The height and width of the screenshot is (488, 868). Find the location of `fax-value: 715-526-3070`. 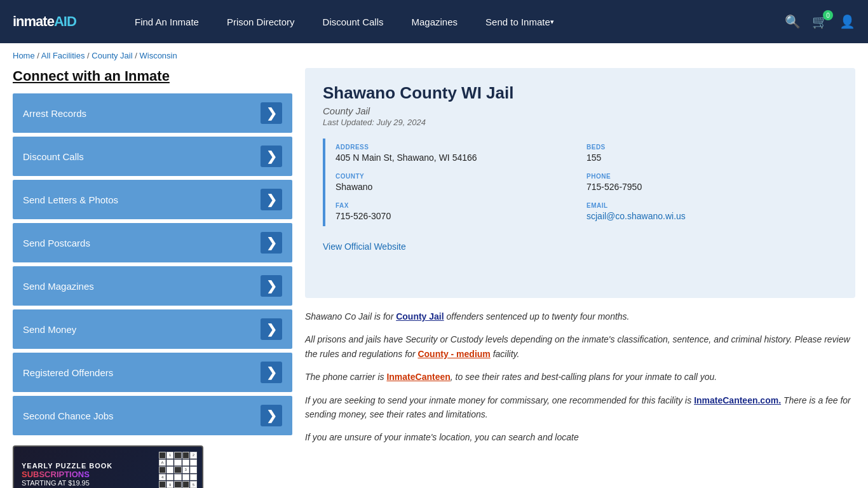

fax-value: 715-526-3070 is located at coordinates (458, 216).